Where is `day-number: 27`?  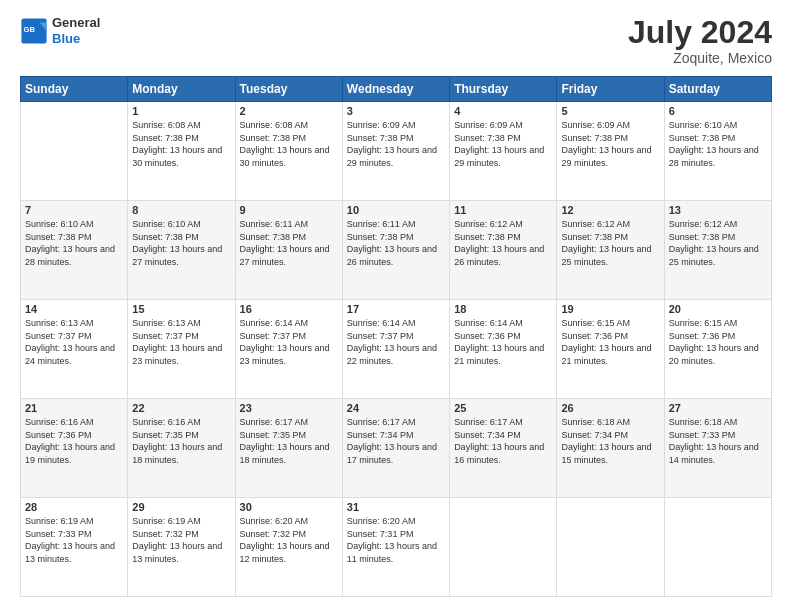
day-number: 27 is located at coordinates (718, 408).